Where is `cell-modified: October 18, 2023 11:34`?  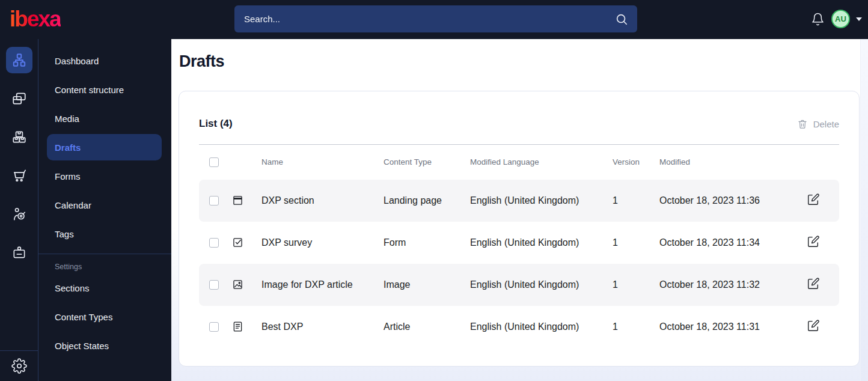
cell-modified: October 18, 2023 11:34 is located at coordinates (731, 243).